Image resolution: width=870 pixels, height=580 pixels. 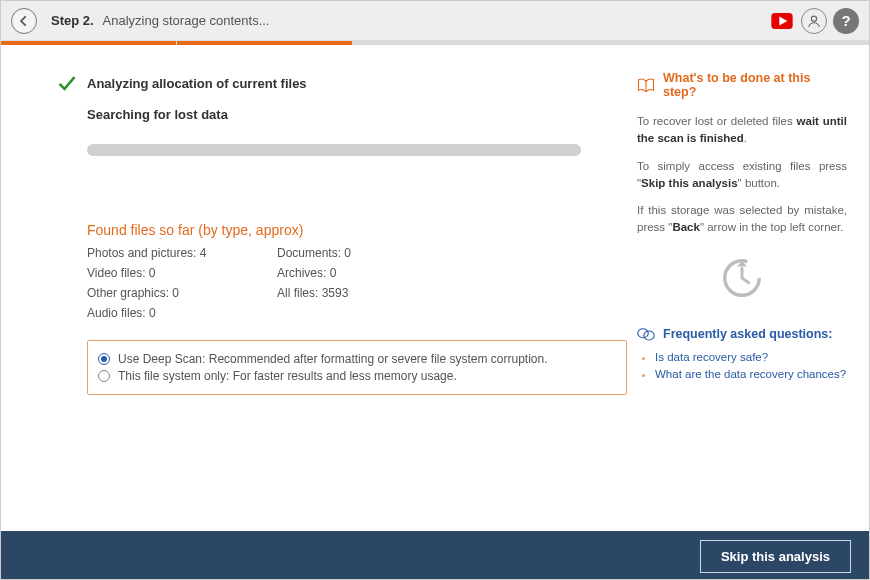 I want to click on side-heading: What's to be done at this step?, so click(x=742, y=85).